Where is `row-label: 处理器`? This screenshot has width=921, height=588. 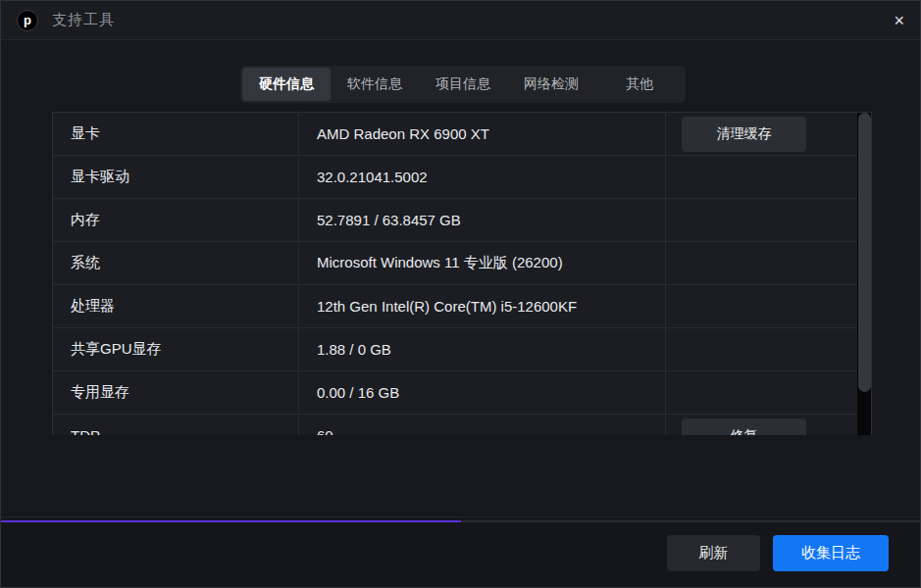
row-label: 处理器 is located at coordinates (176, 306).